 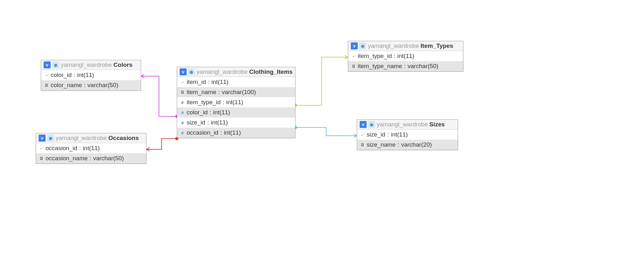 What do you see at coordinates (406, 66) in the screenshot?
I see `column-item_type_name: item_type_name : varchar(50)` at bounding box center [406, 66].